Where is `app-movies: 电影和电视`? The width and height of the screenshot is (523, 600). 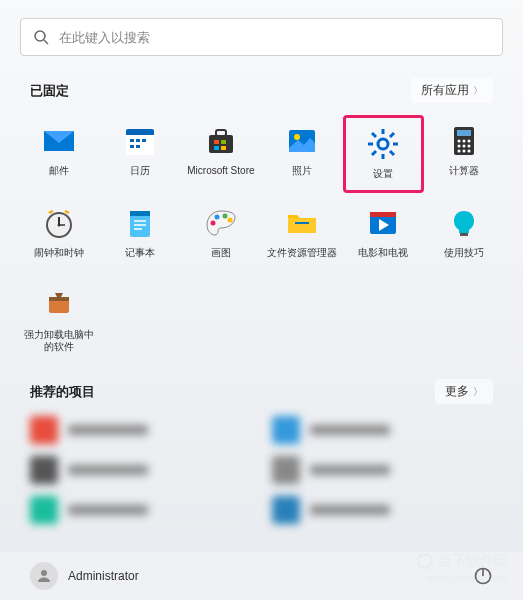 app-movies: 电影和电视 is located at coordinates (384, 236).